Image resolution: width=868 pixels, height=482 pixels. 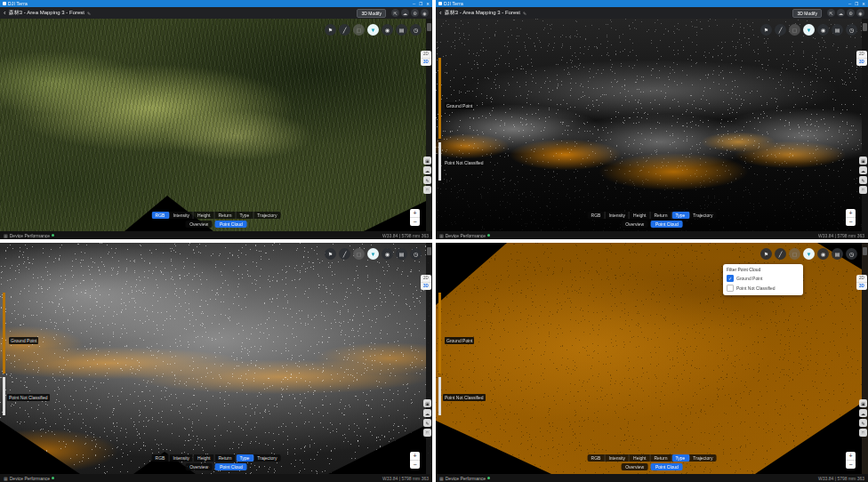 What do you see at coordinates (841, 12) in the screenshot?
I see `cloud-icon: ☁` at bounding box center [841, 12].